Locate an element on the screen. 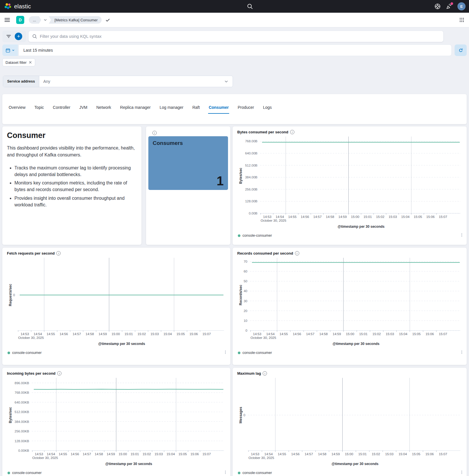 This screenshot has height=476, width=469. tab-network: Network is located at coordinates (104, 109).